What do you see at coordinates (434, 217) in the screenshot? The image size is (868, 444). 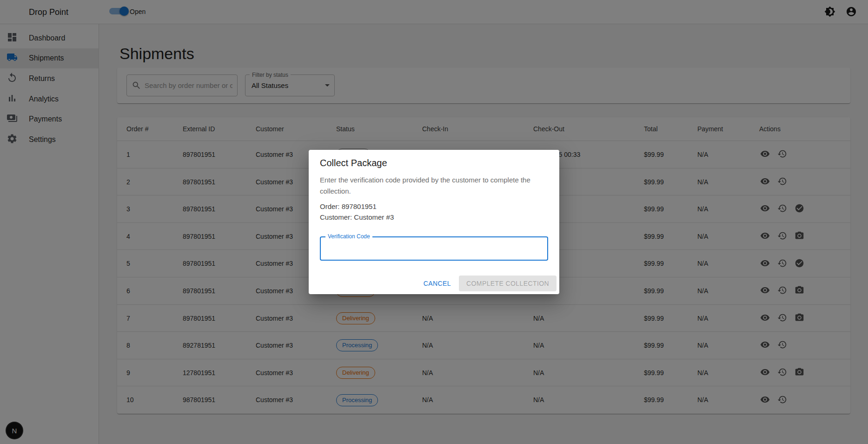 I see `dialog-customer-line: Customer: Customer #3` at bounding box center [434, 217].